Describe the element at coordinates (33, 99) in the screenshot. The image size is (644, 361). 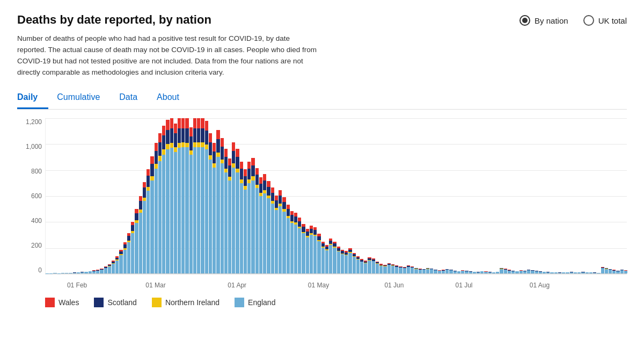
I see `tab-daily: Daily` at that location.